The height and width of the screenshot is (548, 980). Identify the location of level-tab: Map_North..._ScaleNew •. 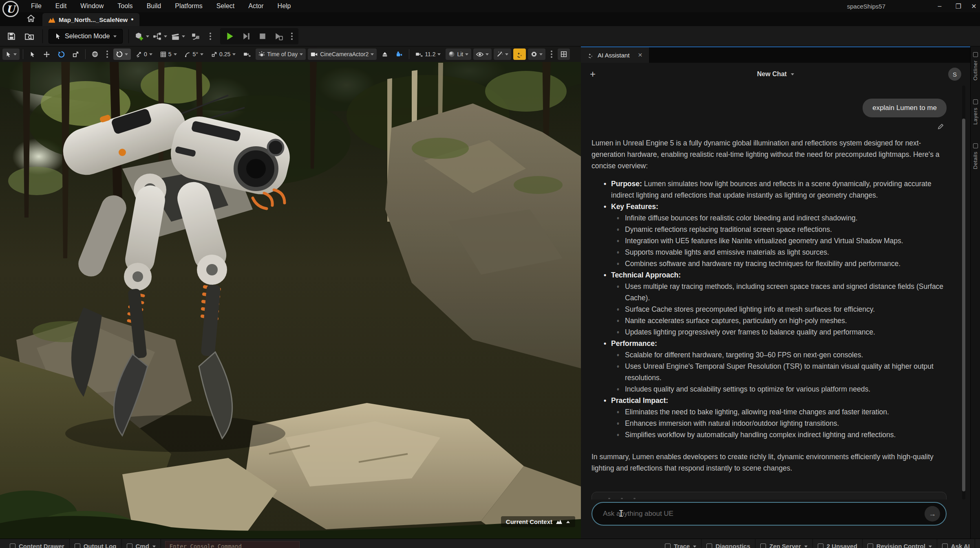
(91, 20).